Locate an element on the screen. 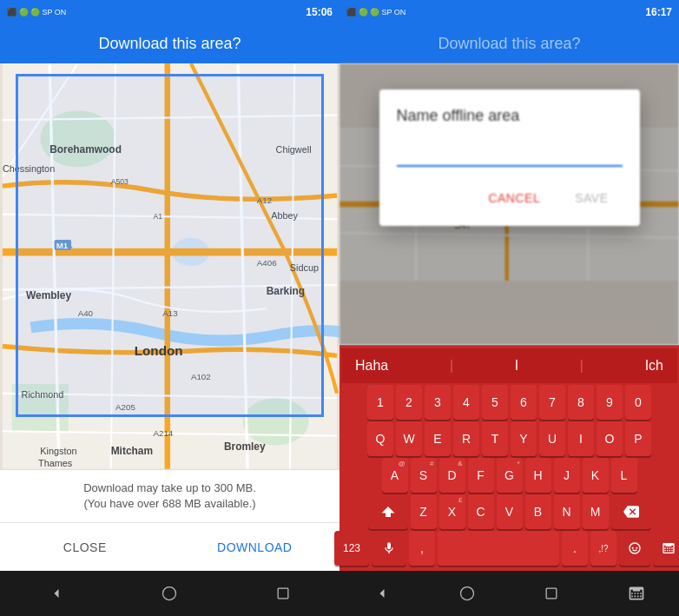 The image size is (679, 616). close-button: CLOSE is located at coordinates (85, 547).